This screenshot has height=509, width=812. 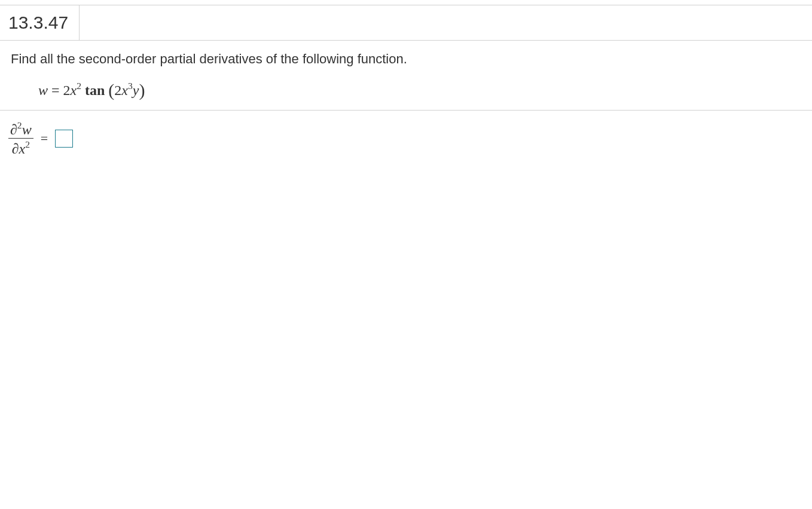 What do you see at coordinates (406, 95) in the screenshot?
I see `function-equation: w = 2x2 tan (2x3y)` at bounding box center [406, 95].